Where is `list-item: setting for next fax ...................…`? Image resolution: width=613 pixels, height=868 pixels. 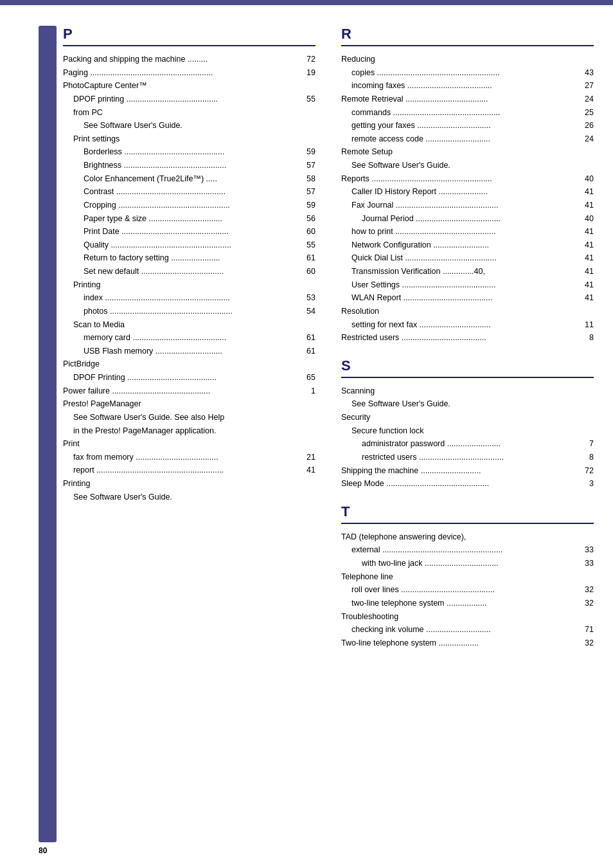
list-item: setting for next fax ...................… is located at coordinates (468, 325).